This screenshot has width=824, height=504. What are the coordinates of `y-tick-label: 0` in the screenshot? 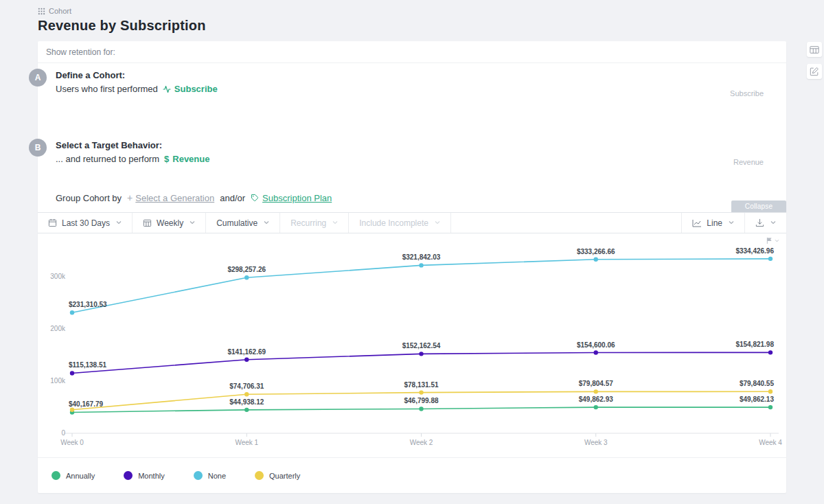 It's located at (63, 433).